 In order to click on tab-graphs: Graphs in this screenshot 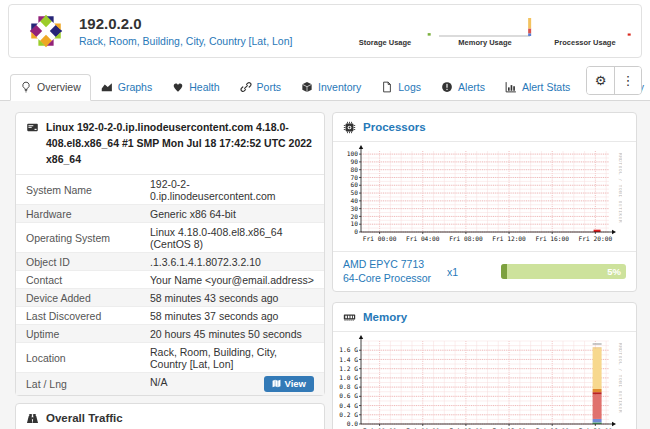, I will do `click(126, 88)`.